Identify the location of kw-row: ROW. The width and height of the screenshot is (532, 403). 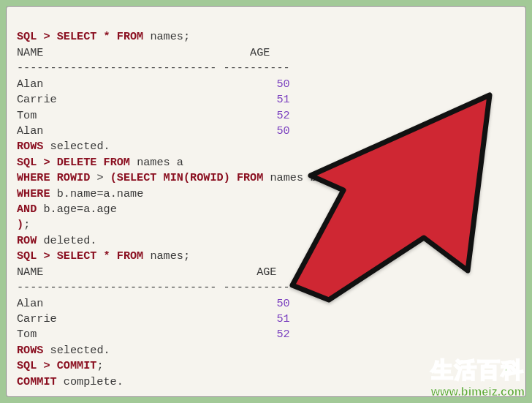
(26, 241).